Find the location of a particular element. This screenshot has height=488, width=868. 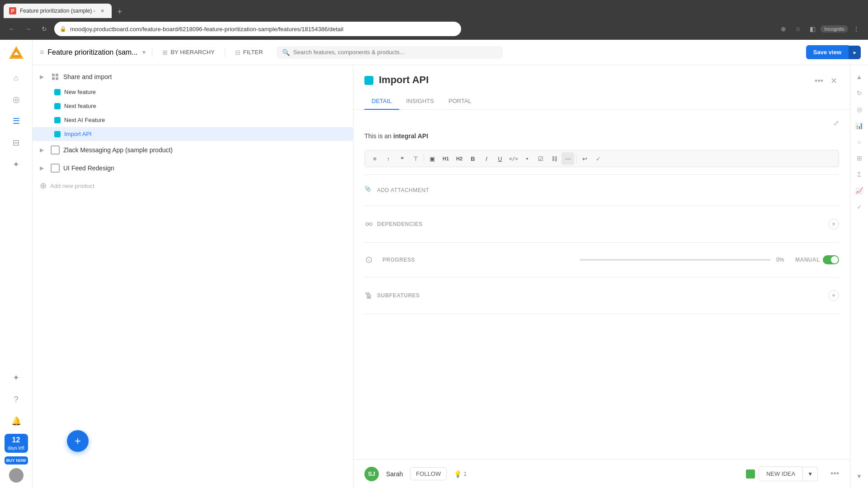

sidebar-bell-button: 🔔 is located at coordinates (16, 421).